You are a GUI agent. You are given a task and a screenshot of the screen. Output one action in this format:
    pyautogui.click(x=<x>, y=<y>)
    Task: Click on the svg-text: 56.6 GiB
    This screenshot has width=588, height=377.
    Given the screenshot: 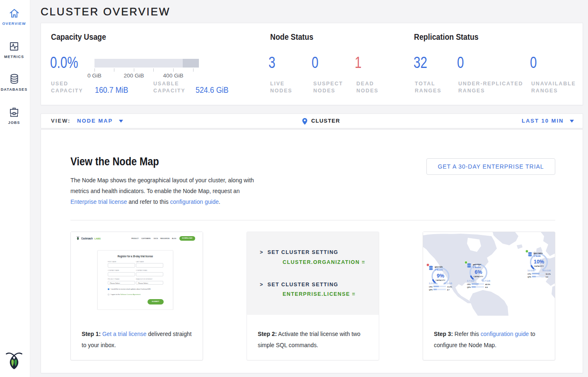 What is the action you would take?
    pyautogui.click(x=547, y=271)
    